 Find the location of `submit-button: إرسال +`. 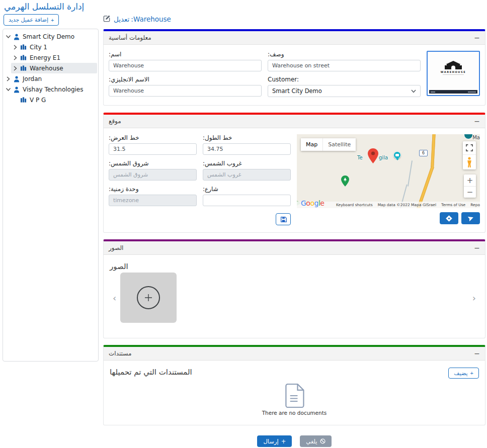

submit-button: إرسال + is located at coordinates (275, 441).